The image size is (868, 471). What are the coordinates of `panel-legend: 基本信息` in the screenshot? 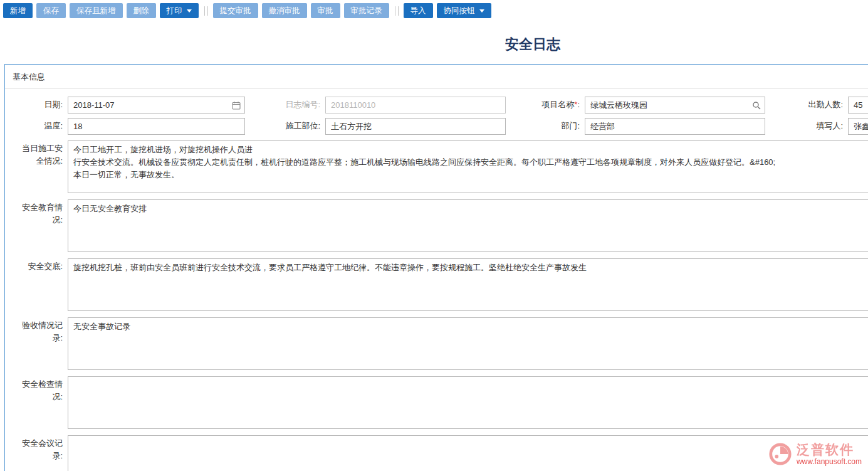 It's located at (436, 77).